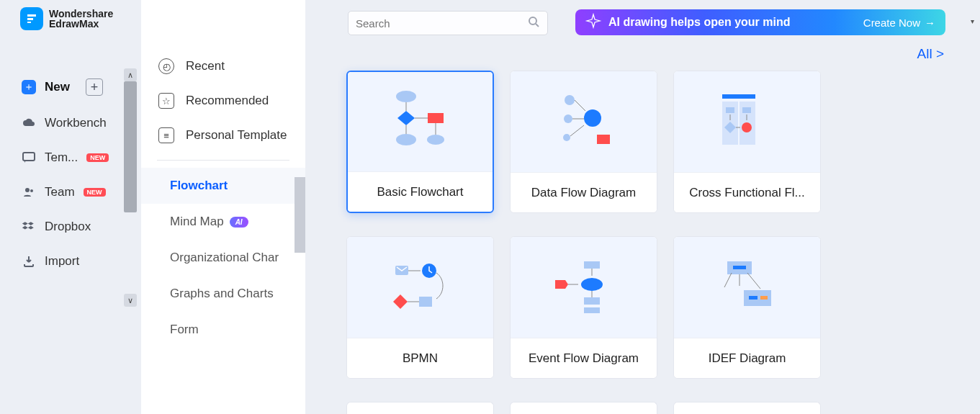 This screenshot has height=414, width=980. What do you see at coordinates (76, 123) in the screenshot?
I see `nav-label-workbench: Workbench` at bounding box center [76, 123].